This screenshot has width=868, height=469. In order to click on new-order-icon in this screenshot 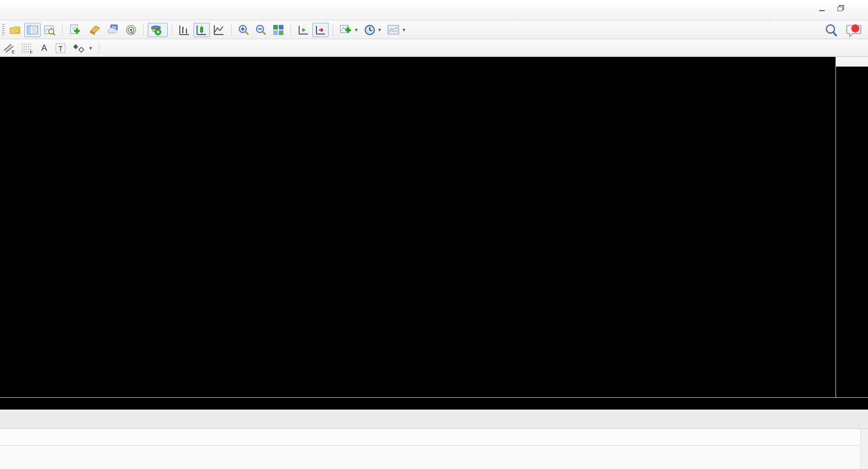, I will do `click(75, 30)`.